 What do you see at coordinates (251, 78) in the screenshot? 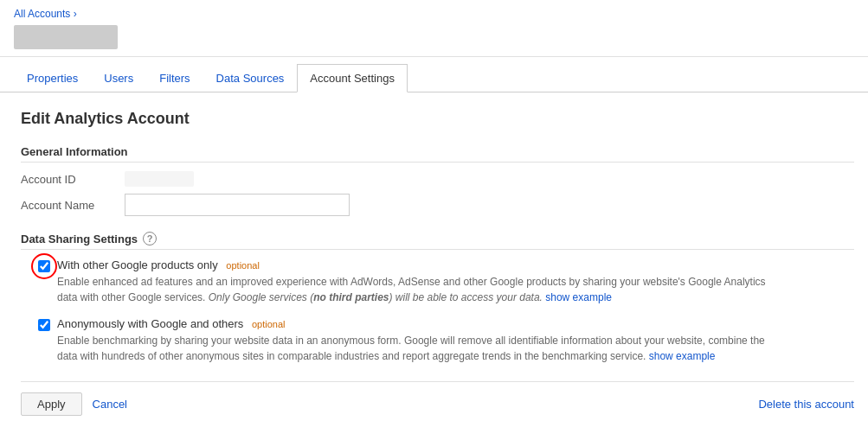
I see `tab-data-sources: Data Sources` at bounding box center [251, 78].